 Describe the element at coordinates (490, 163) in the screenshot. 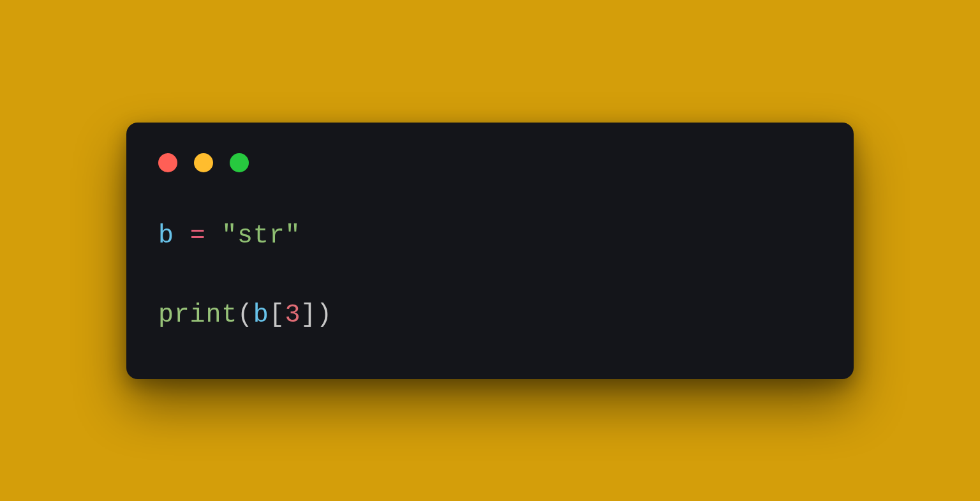

I see `traffic-lights` at that location.